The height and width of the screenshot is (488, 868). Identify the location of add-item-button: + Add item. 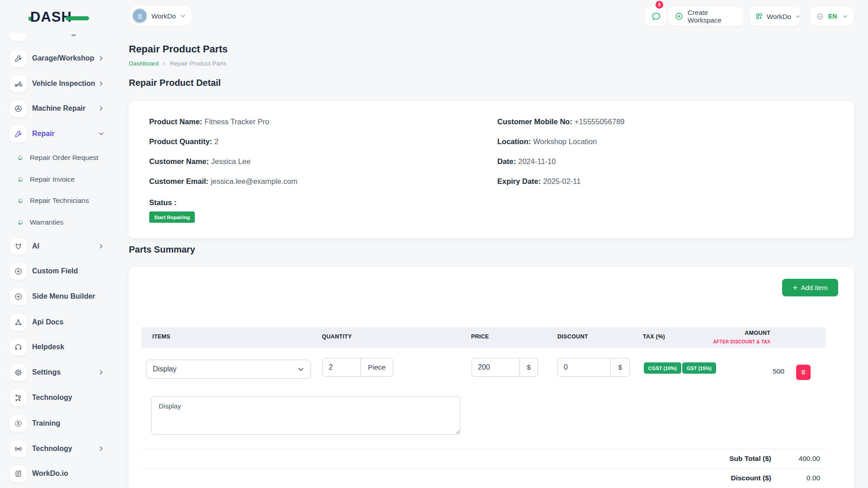
(810, 287).